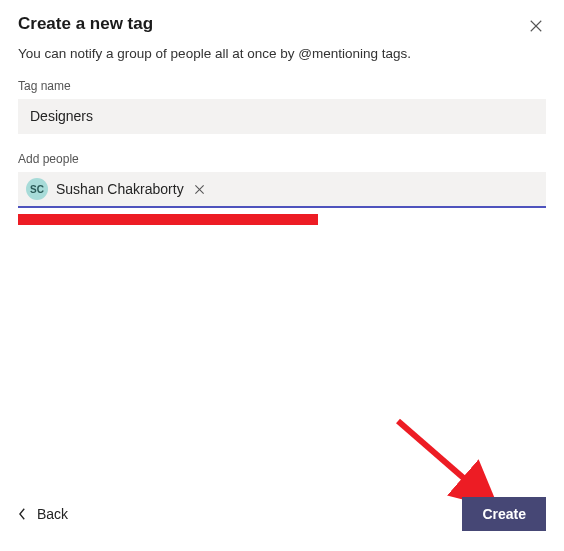 The height and width of the screenshot is (551, 564). Describe the element at coordinates (200, 189) in the screenshot. I see `remove-person-button` at that location.